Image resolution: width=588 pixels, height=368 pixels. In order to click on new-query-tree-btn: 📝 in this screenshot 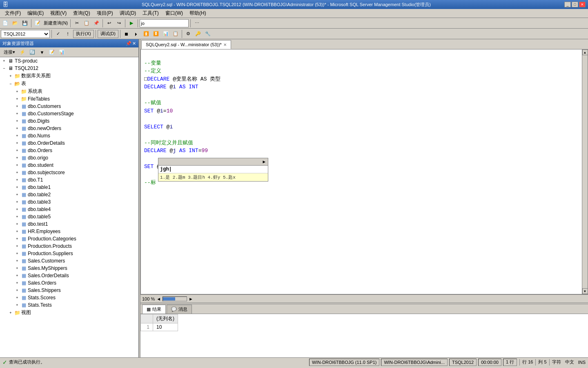, I will do `click(52, 52)`.